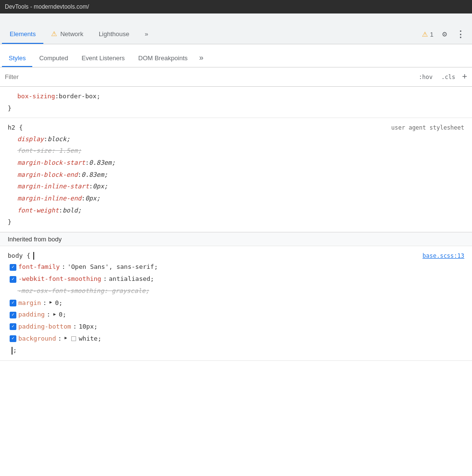 The image size is (472, 476). Describe the element at coordinates (39, 267) in the screenshot. I see `prop-name-font-family: font-family` at that location.